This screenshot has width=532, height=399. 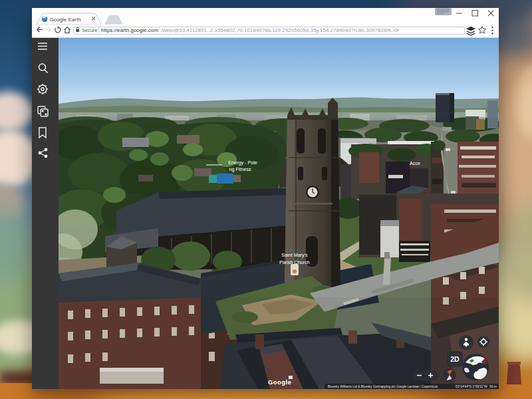 I want to click on svg-text:Bluesky Williams Ltd & Bluesk: Bluesky Williams Ltd & Bluesky Getmappin…, so click(x=383, y=387).